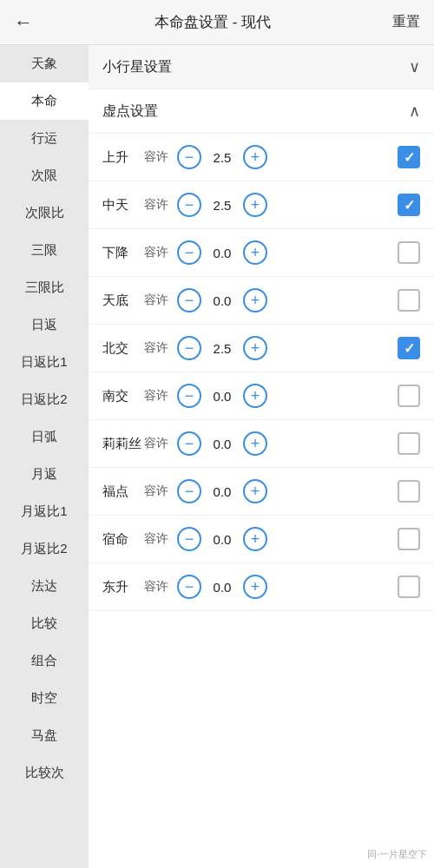  Describe the element at coordinates (44, 736) in the screenshot. I see `sidebar-item-18: 马盘` at that location.